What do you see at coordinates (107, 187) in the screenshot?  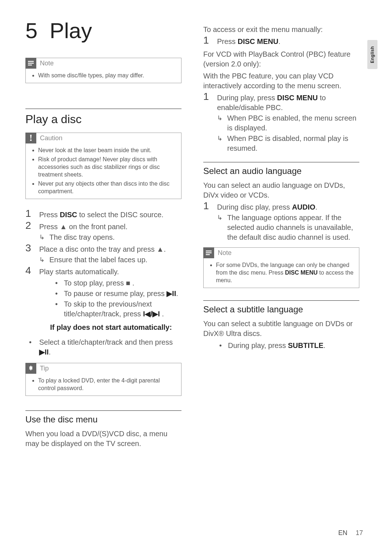 I see `caution-item: Never put any objects other than discs i…` at bounding box center [107, 187].